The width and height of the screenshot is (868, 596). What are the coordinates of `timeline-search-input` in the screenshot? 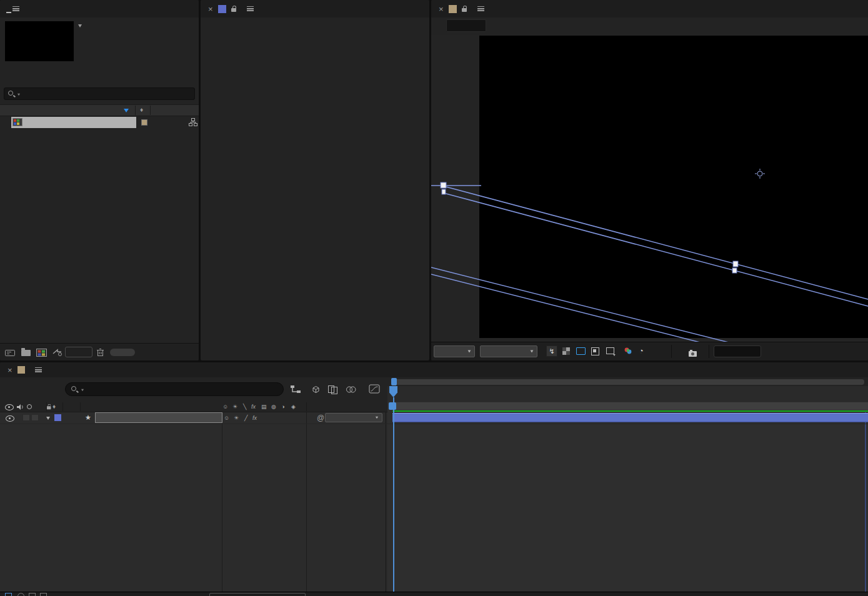 It's located at (174, 389).